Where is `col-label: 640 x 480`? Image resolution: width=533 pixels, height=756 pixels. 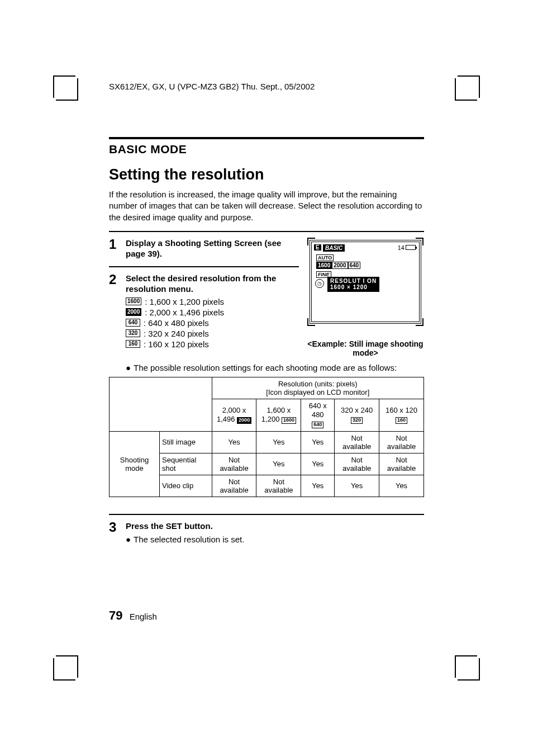 col-label: 640 x 480 is located at coordinates (318, 410).